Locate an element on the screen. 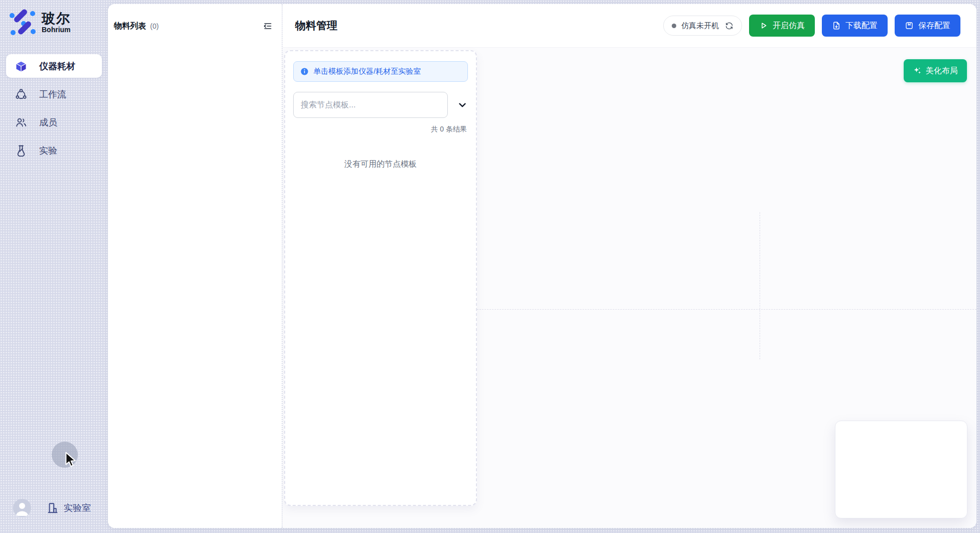 The image size is (980, 533). workflow-icon is located at coordinates (21, 94).